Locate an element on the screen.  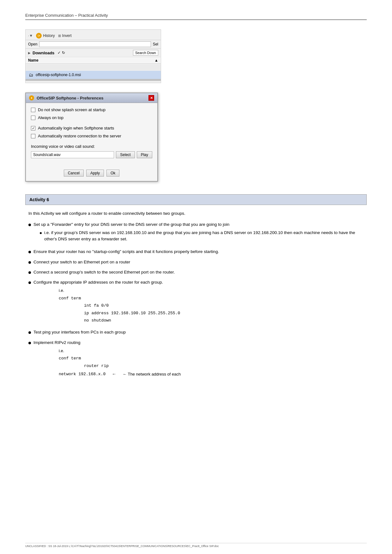
dialog-footer: Cancel Apply Ok is located at coordinates (92, 174).